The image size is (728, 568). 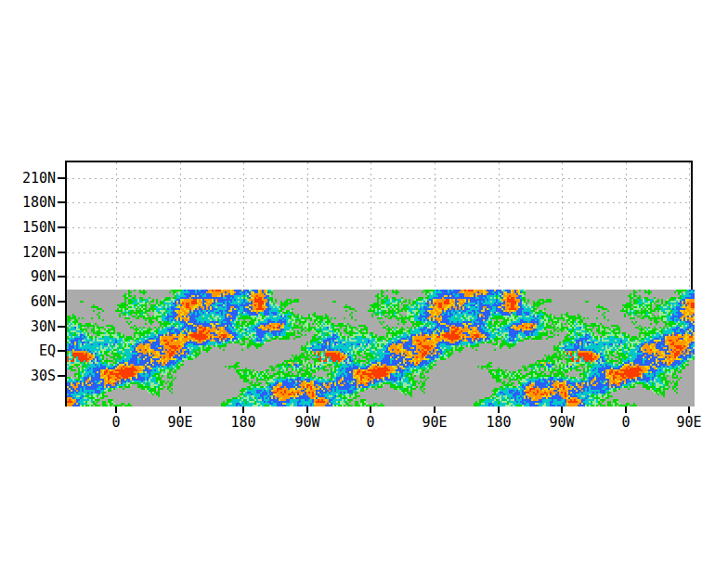 I want to click on y-axis-tick-label: EQ, so click(x=28, y=351).